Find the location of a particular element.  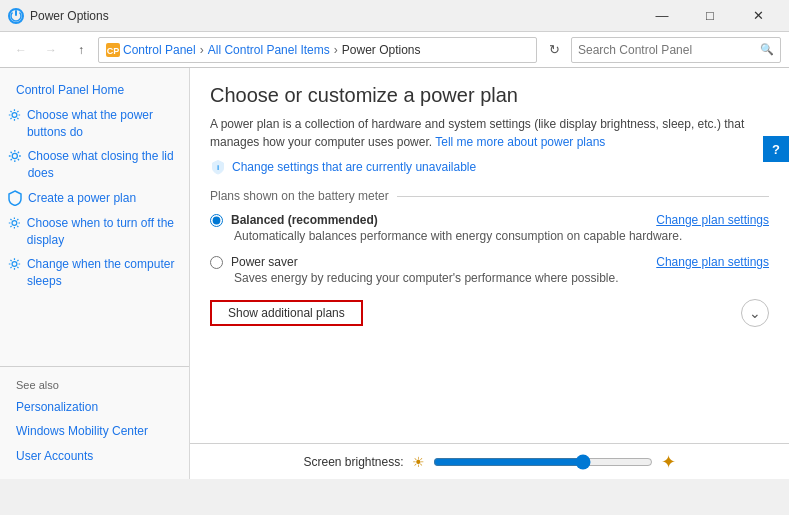

breadcrumb-all-items: All Control Panel Items is located at coordinates (269, 50).